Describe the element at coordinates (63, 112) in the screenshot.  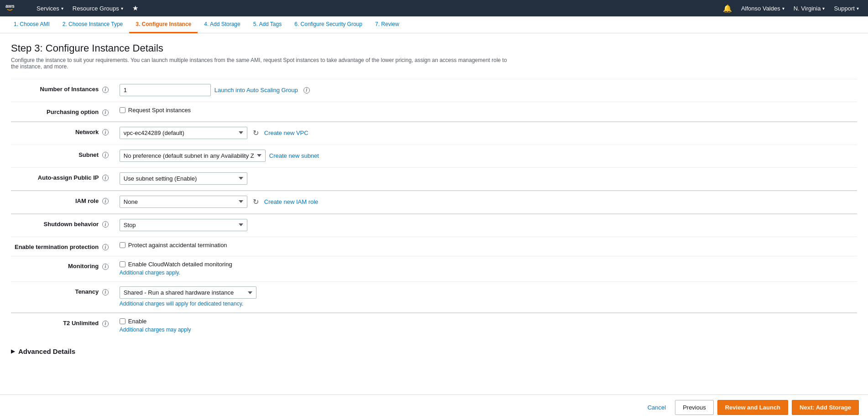
I see `purchasing-option-label: Purchasing option i` at that location.